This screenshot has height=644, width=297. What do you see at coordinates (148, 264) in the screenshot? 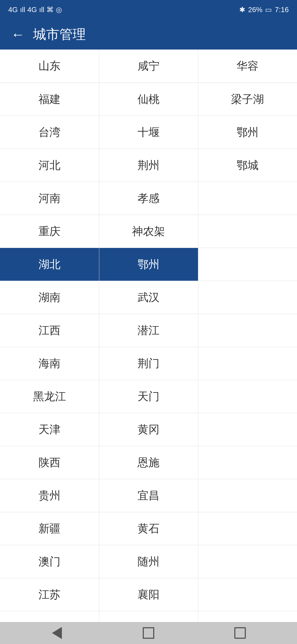
I see `table-row: 湖北鄂州` at bounding box center [148, 264].